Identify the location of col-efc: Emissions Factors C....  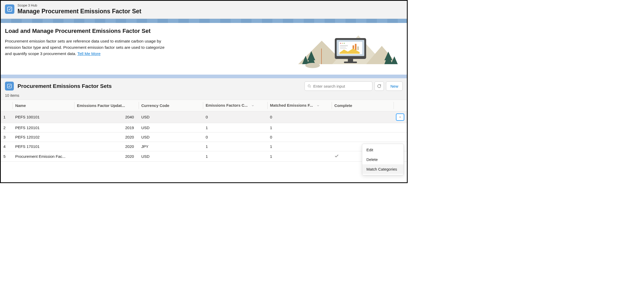
(235, 106).